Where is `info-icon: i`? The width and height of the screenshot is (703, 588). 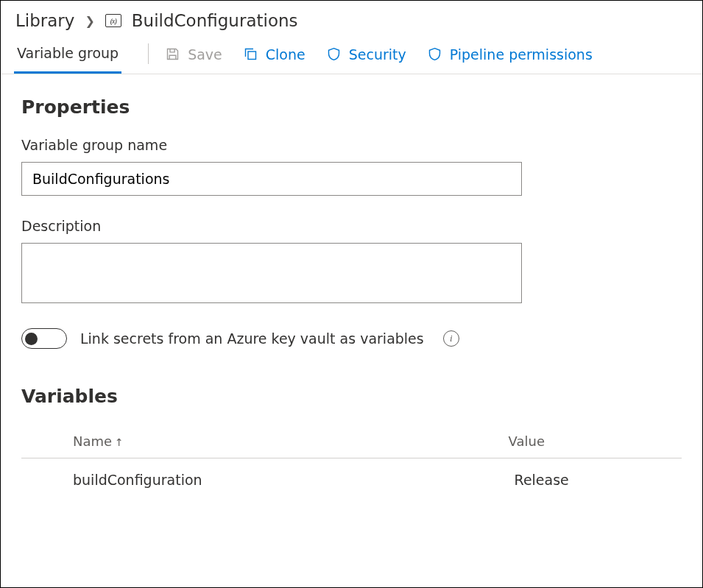
info-icon: i is located at coordinates (451, 339).